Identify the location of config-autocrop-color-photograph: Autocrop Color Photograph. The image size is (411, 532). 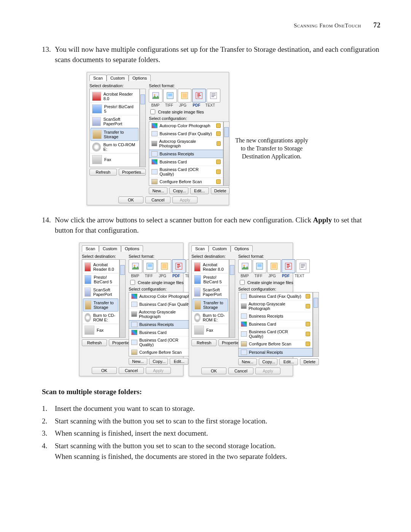
(186, 126).